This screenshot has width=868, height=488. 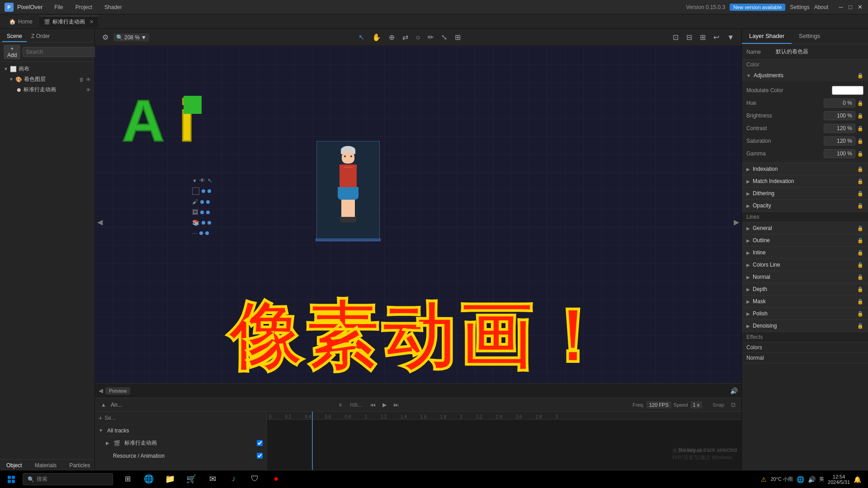 What do you see at coordinates (11, 479) in the screenshot?
I see `start-button` at bounding box center [11, 479].